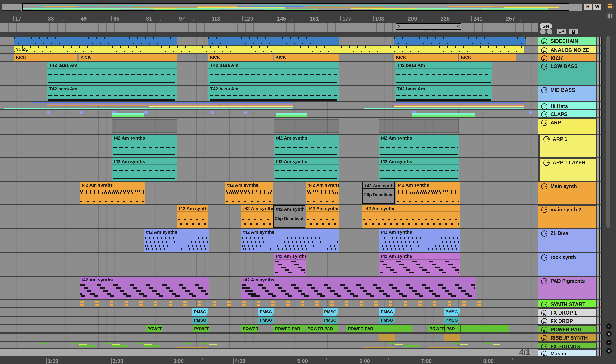 The image size is (616, 364). I want to click on track-header-sidechain: ▶SIDECHAIN, so click(567, 41).